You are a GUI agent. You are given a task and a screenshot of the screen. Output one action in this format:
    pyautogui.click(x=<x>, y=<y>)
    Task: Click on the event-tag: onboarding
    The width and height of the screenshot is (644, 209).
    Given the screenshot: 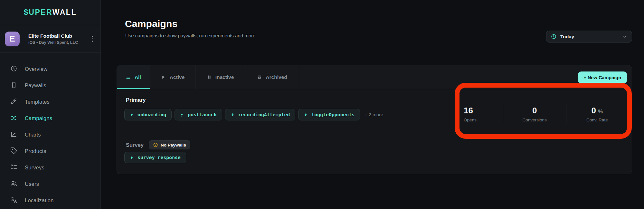 What is the action you would take?
    pyautogui.click(x=148, y=115)
    